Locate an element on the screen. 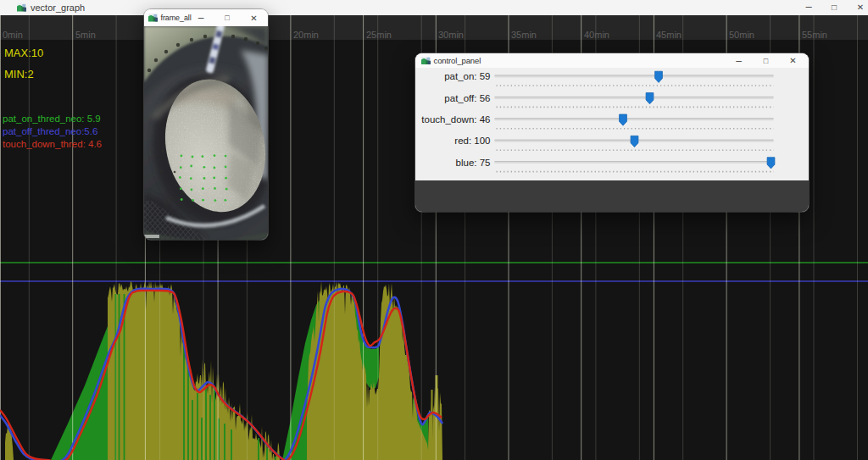 Image resolution: width=868 pixels, height=460 pixels. svg-text: blue: 75 is located at coordinates (473, 163).